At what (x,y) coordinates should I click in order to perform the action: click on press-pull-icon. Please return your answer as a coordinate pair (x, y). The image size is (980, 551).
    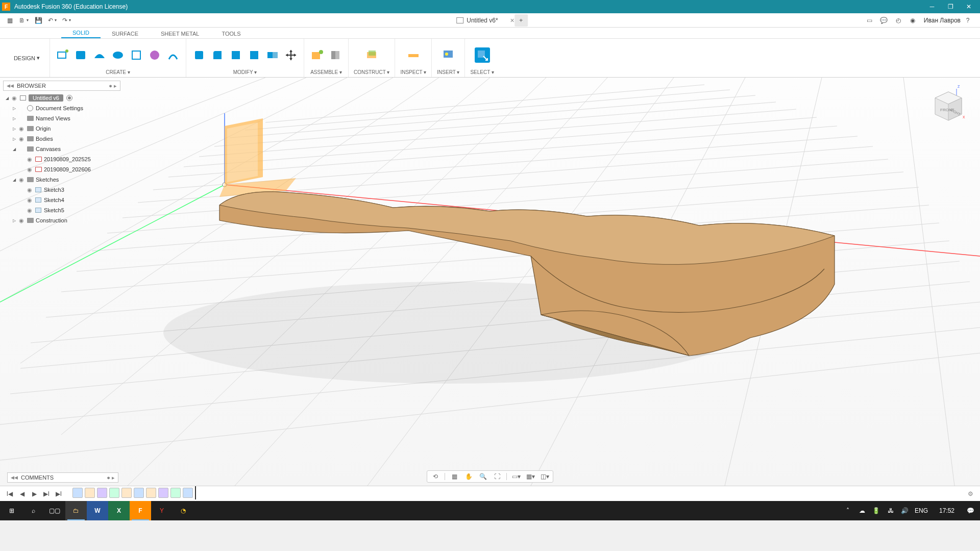
    Looking at the image, I should click on (199, 55).